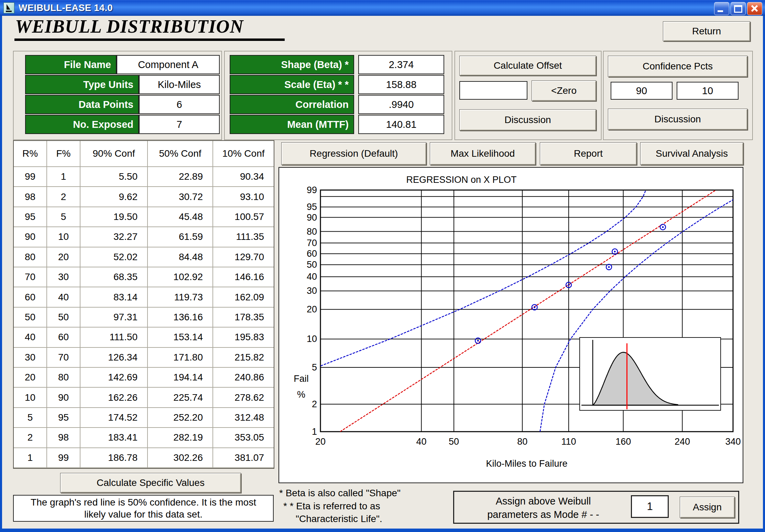 The width and height of the screenshot is (765, 532). Describe the element at coordinates (305, 368) in the screenshot. I see `y-tick-label: 5` at that location.